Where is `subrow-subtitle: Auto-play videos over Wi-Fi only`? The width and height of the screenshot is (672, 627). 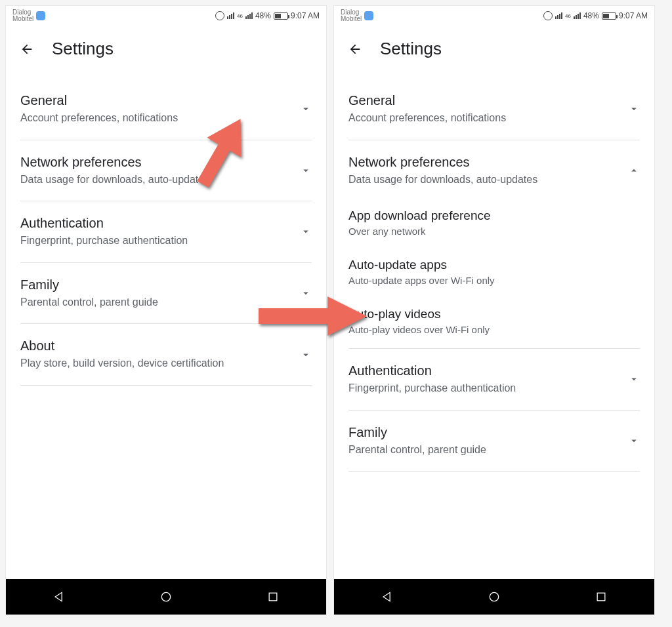
subrow-subtitle: Auto-play videos over Wi-Fi only is located at coordinates (494, 329).